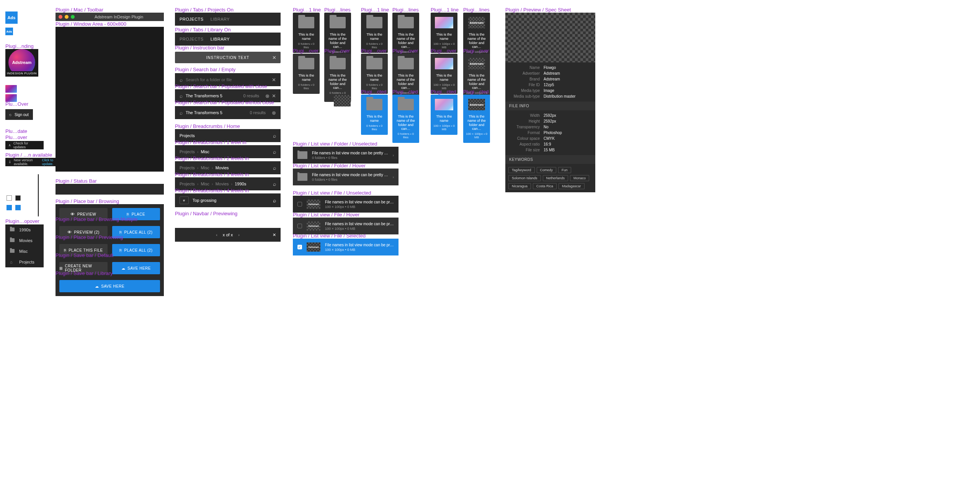  Describe the element at coordinates (18, 198) in the screenshot. I see `checkbox-dark` at that location.